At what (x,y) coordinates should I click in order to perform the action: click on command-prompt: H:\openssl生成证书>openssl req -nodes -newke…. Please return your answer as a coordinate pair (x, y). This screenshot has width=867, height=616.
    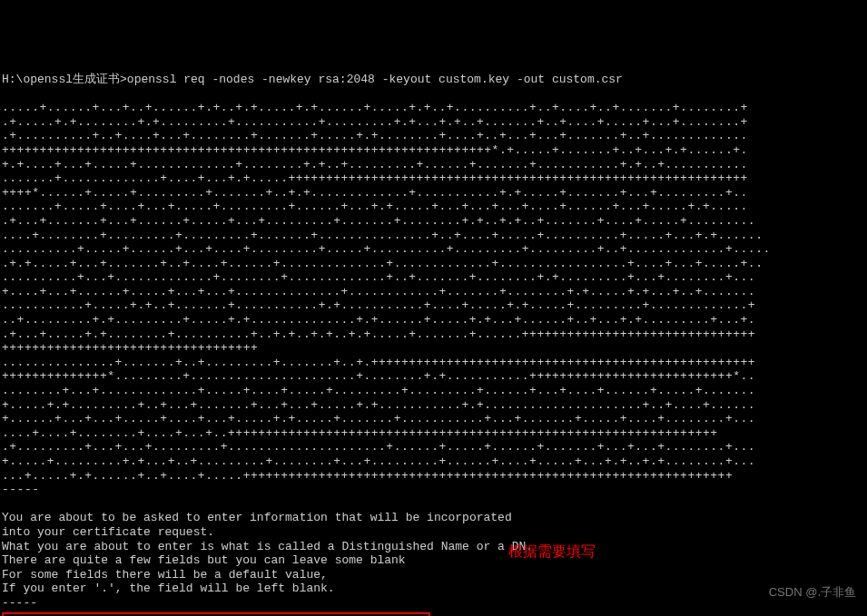
    Looking at the image, I should click on (312, 80).